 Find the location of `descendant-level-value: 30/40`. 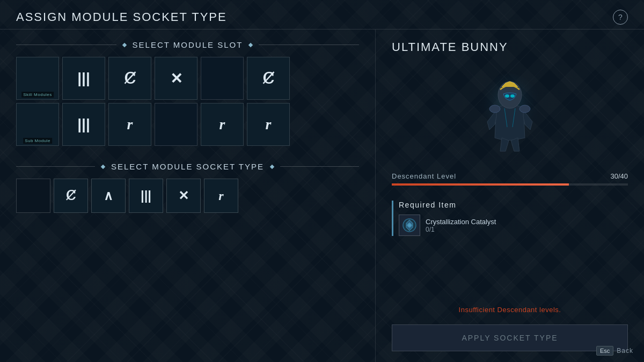

descendant-level-value: 30/40 is located at coordinates (619, 176).